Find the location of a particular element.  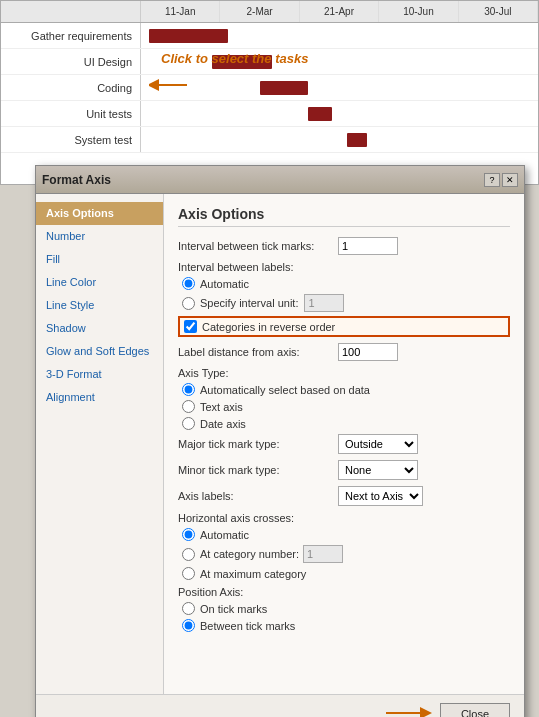

dialog-title: Format Axis is located at coordinates (76, 180).